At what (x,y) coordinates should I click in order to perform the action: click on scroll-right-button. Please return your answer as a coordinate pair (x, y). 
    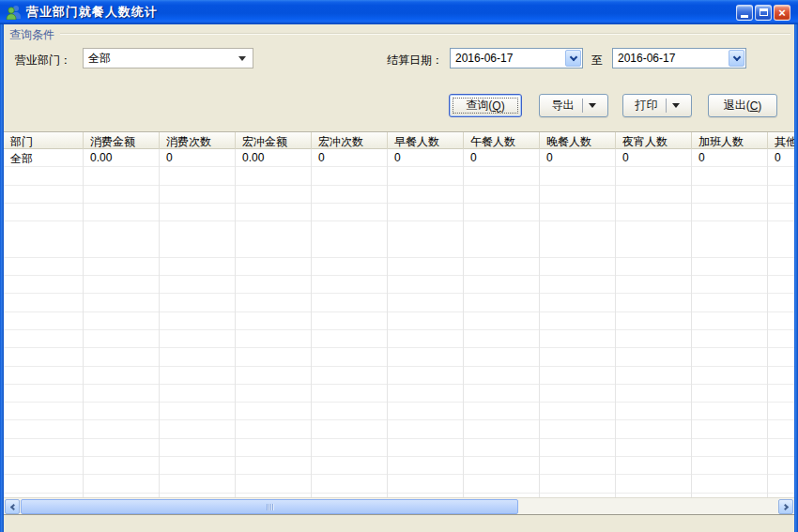
    Looking at the image, I should click on (786, 507).